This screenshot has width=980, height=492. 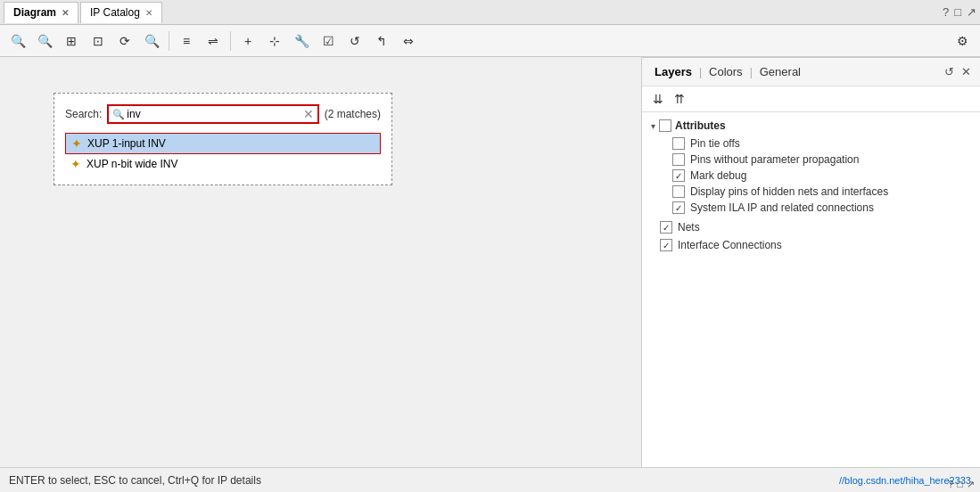 I want to click on tab-ip-catalog-label: IP Catalog, so click(x=115, y=12).